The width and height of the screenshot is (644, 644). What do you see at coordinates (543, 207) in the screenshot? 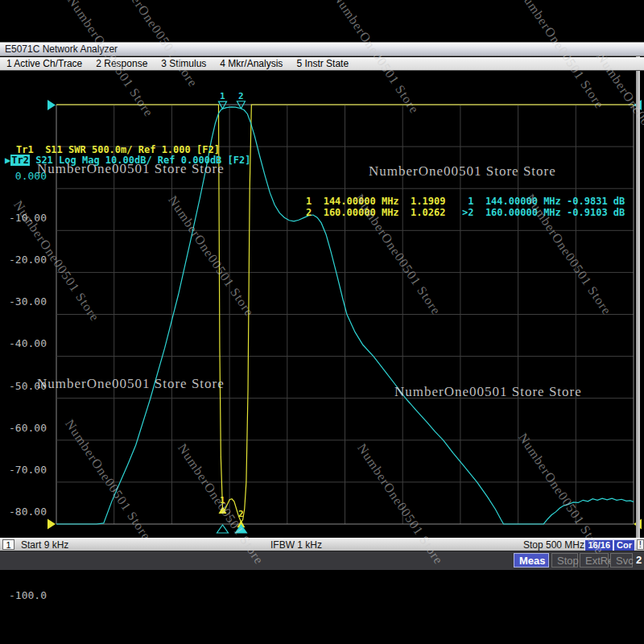
I see `tr2-marker-readout: 1 144.00000 MHz -0.9831 dB>2 160.00000 M…` at bounding box center [543, 207].